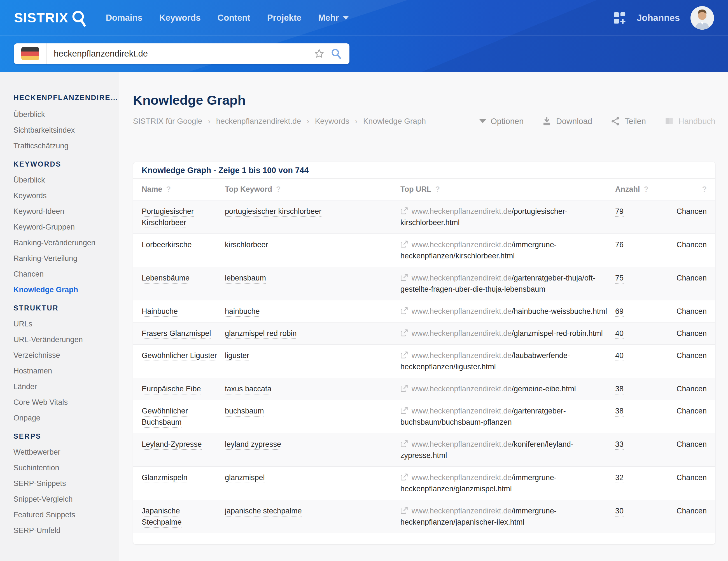  I want to click on anzahl-value-link: 30, so click(619, 511).